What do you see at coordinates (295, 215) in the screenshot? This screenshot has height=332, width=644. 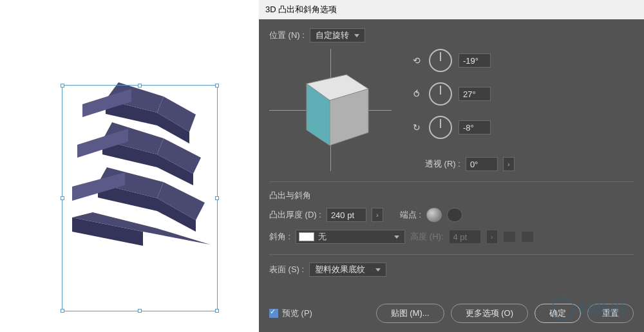 I see `extrude-depth-label: 凸出厚度 (D) :` at bounding box center [295, 215].